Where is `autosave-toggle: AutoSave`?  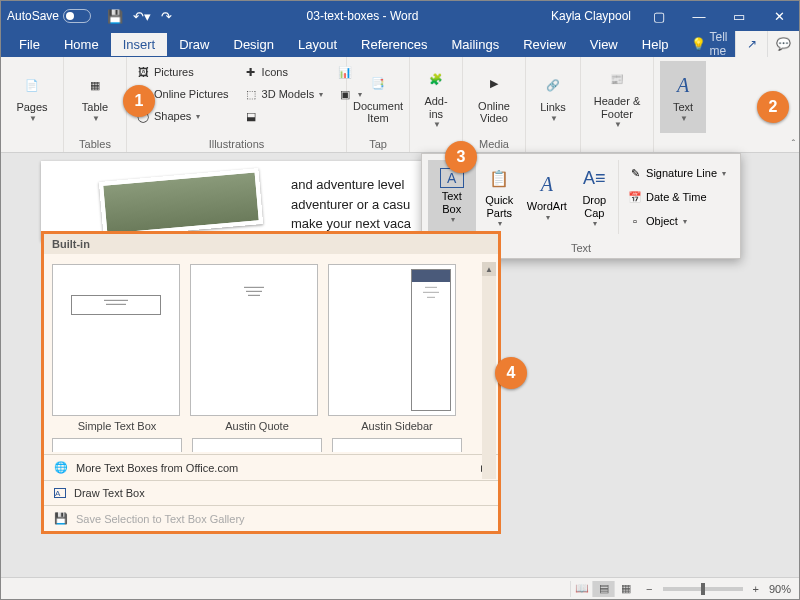
autosave-toggle: AutoSave is located at coordinates (49, 16).